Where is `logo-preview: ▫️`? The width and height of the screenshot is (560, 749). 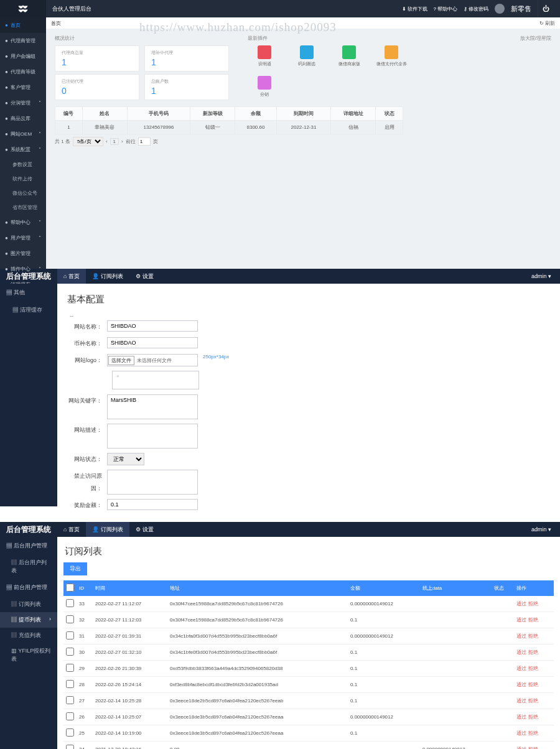
logo-preview: ▫️ is located at coordinates (156, 380).